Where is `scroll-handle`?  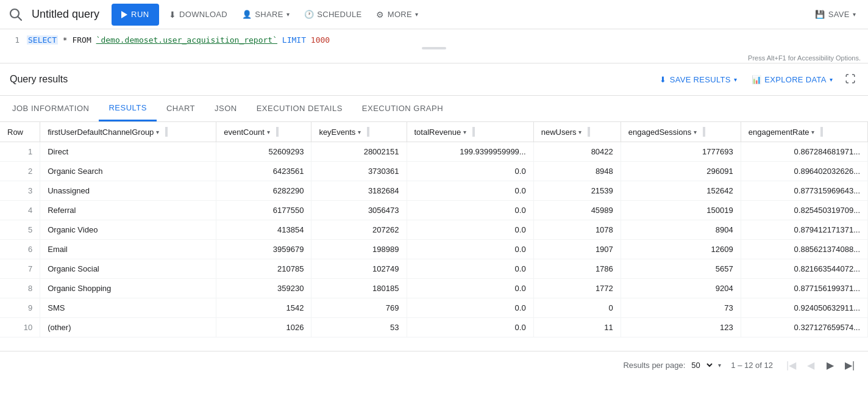
scroll-handle is located at coordinates (434, 48).